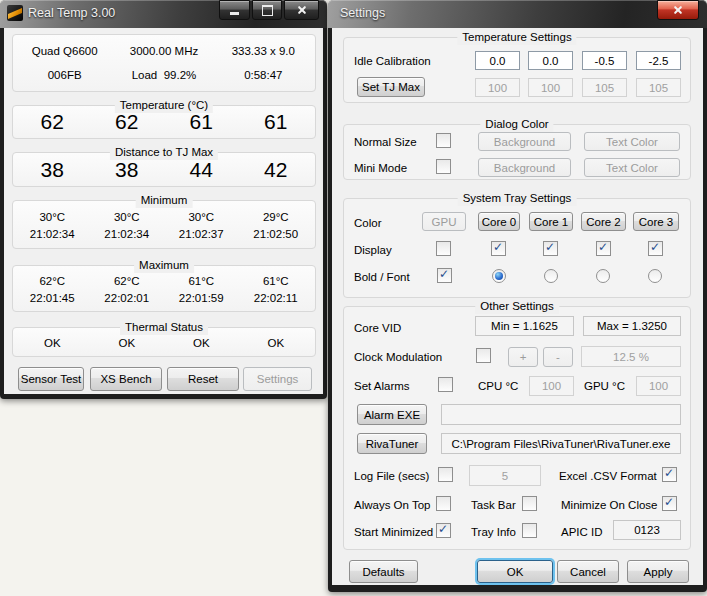 The height and width of the screenshot is (596, 707). I want to click on defaults-button: Defaults, so click(384, 572).